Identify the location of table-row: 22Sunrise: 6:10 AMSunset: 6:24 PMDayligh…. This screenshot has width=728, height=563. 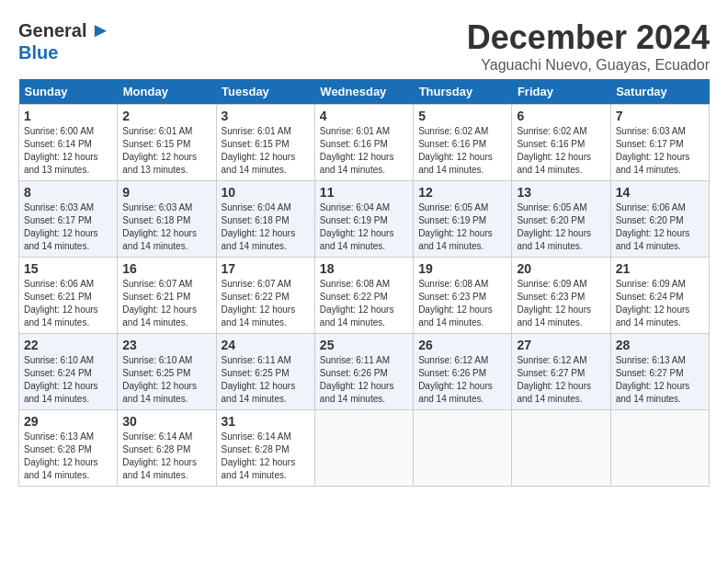
(68, 372).